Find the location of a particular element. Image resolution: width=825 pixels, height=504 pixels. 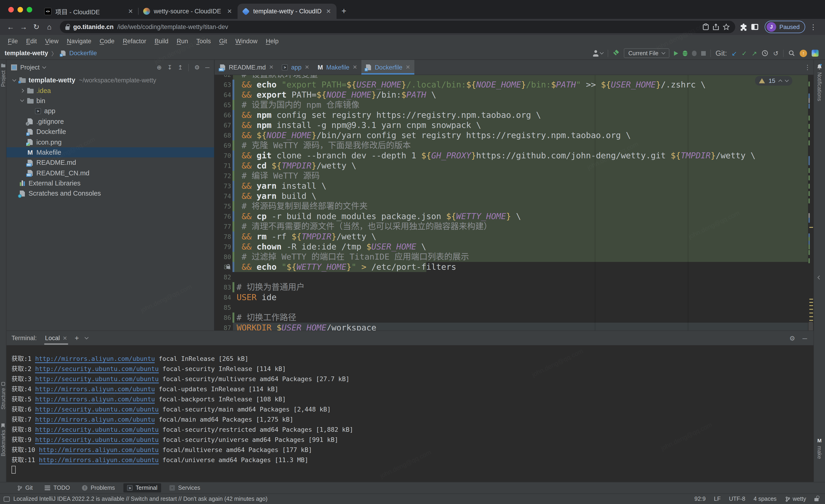

indent-setting: 4 spaces is located at coordinates (765, 499).